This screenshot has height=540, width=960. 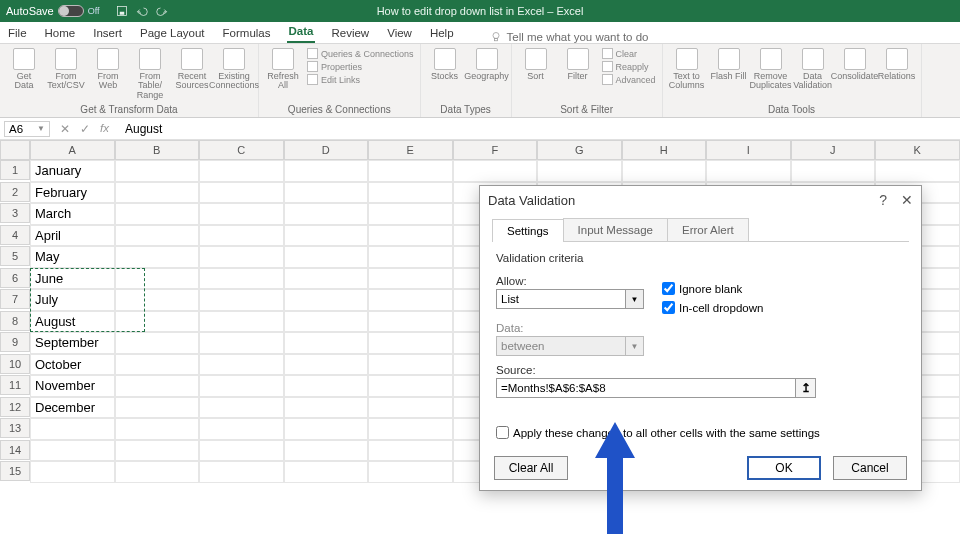 What do you see at coordinates (150, 74) in the screenshot?
I see `ribbon-from-table-range: From Table/ Range` at bounding box center [150, 74].